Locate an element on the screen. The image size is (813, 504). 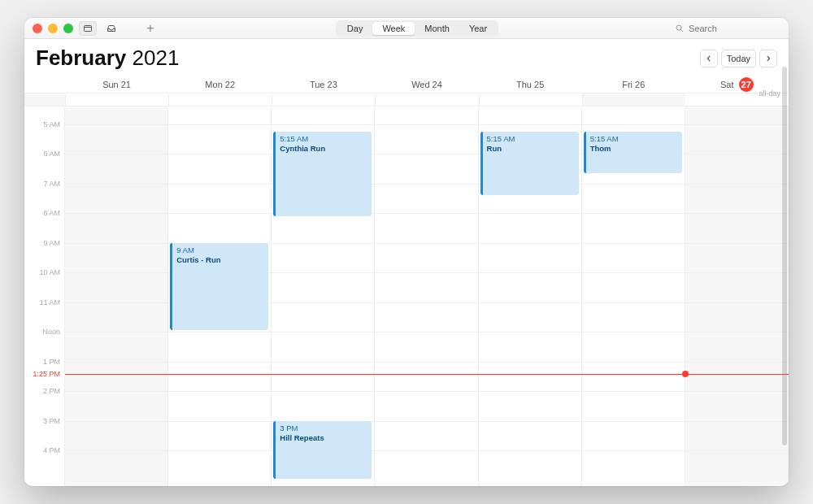
event-title: Run is located at coordinates (531, 149).